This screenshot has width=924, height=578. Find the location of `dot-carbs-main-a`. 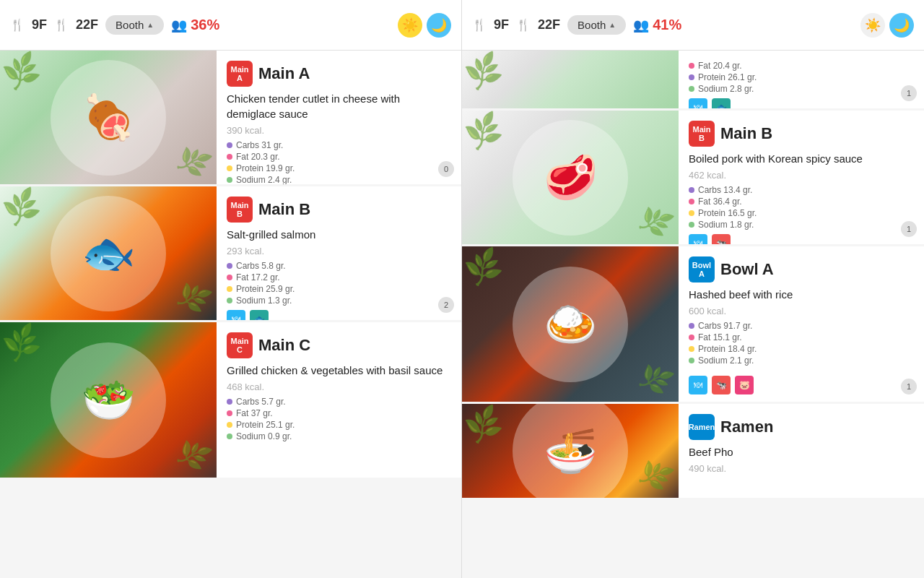

dot-carbs-main-a is located at coordinates (230, 145).